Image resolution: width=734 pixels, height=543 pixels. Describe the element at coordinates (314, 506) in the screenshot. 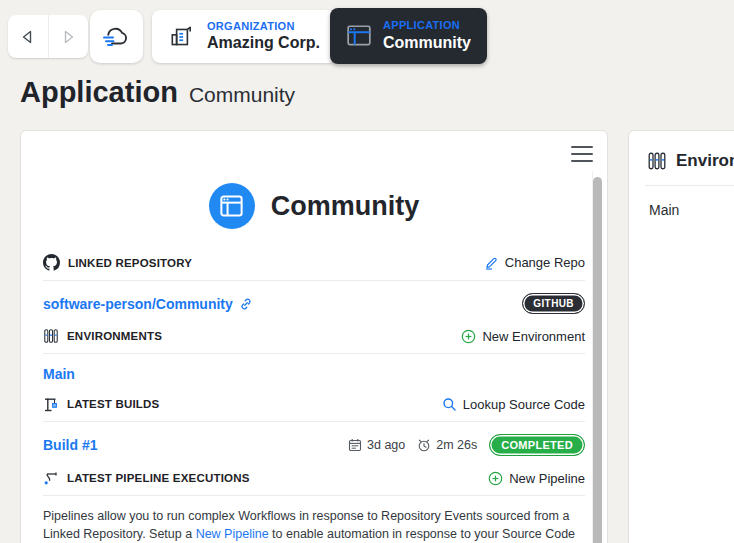

I see `section-latest-pipelines: LATEST PIPELINE EXECUTIONS New Pipeline …` at that location.